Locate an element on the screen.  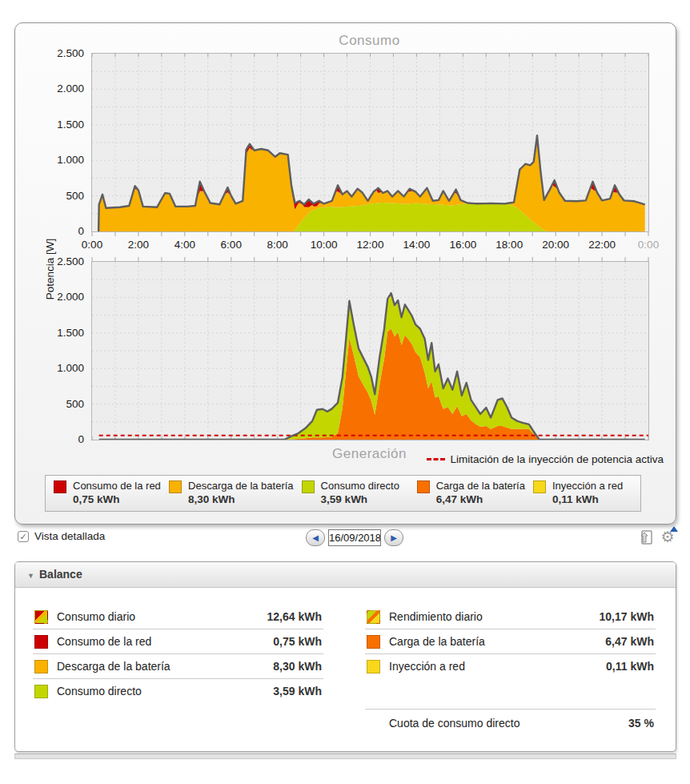
balance-row-grid-feedin: Inyección a red 0,11 kWh is located at coordinates (511, 666).